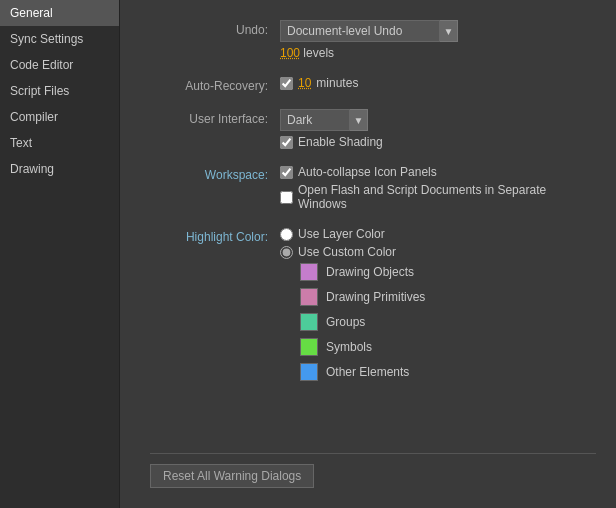  I want to click on sidebar-label: Compiler, so click(34, 117).